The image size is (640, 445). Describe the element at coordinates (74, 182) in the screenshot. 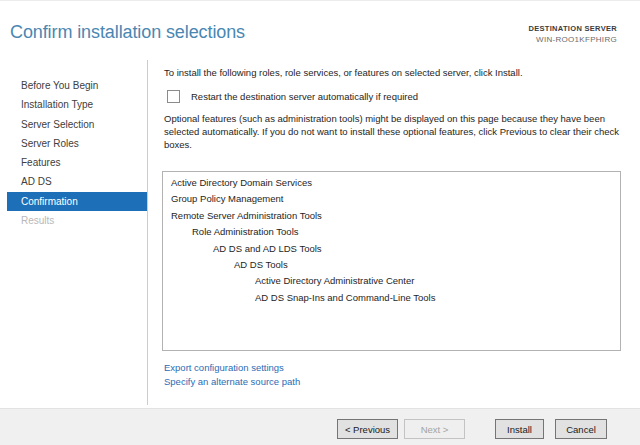

I see `sidebar-item-ad-ds: AD DS` at that location.